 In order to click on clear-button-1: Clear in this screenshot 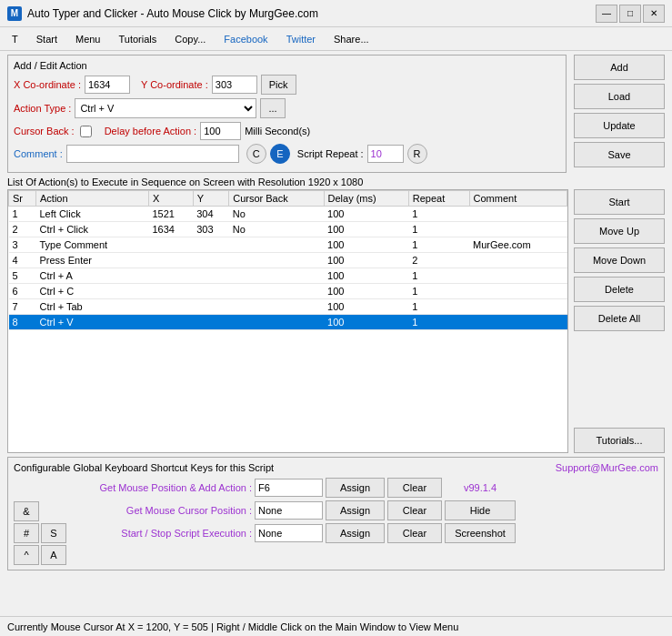, I will do `click(415, 510)`.